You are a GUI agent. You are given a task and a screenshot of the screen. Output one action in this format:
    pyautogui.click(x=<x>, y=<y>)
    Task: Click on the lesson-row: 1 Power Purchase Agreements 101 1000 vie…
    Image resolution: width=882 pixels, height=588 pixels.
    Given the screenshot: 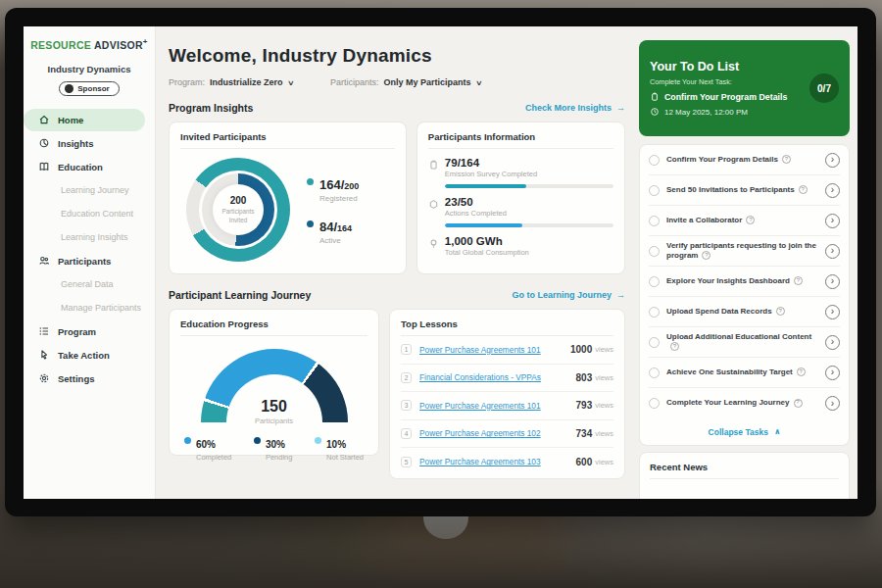 What is the action you would take?
    pyautogui.click(x=508, y=351)
    